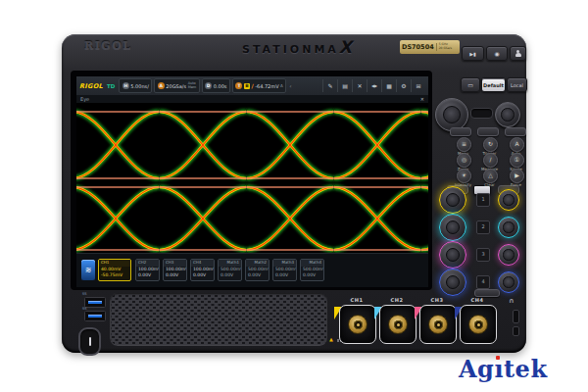  I want to click on channel-card-math1: Math1500.00mV0.00V, so click(229, 270).